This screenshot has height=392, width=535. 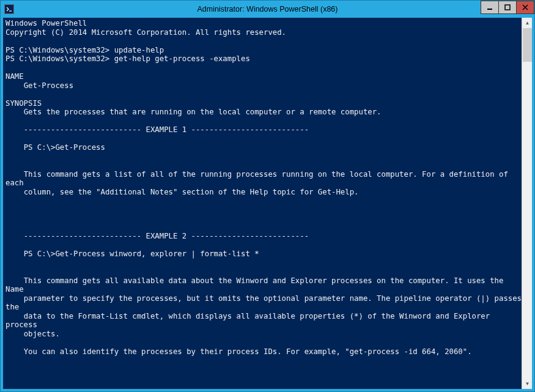 What do you see at coordinates (157, 236) in the screenshot?
I see `example-header: -------------------------- EXAMPLE 2 ---…` at bounding box center [157, 236].